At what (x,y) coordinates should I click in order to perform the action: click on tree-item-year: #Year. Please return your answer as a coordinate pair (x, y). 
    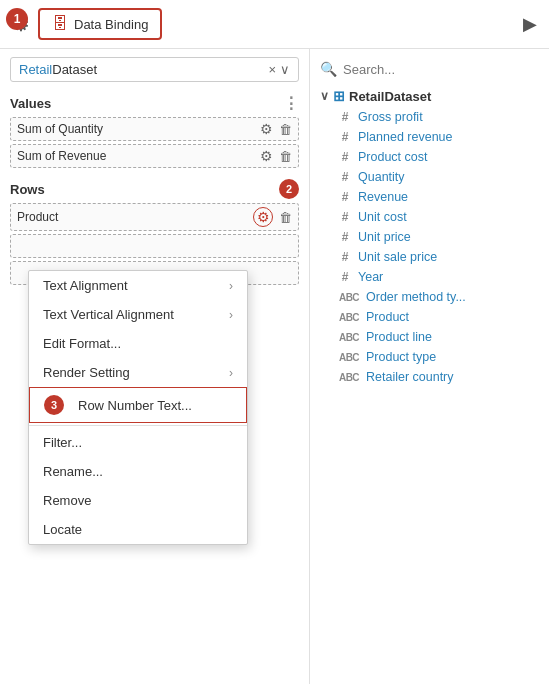
    Looking at the image, I should click on (430, 277).